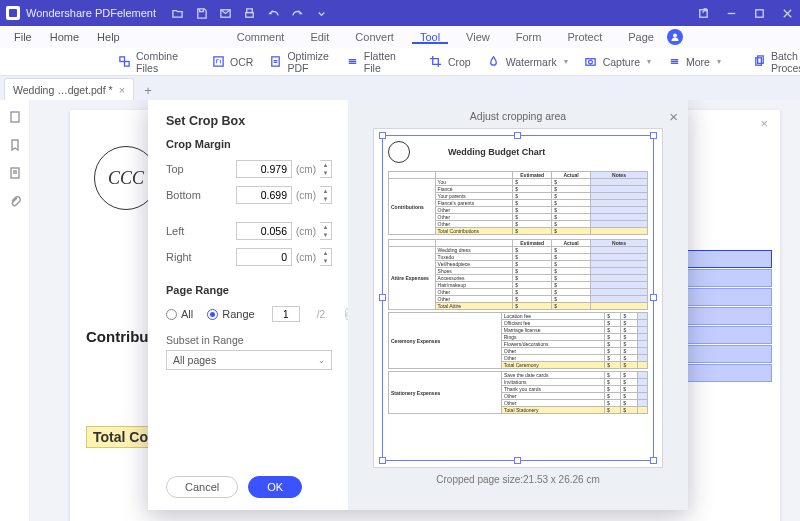  I want to click on cancel-button: Cancel, so click(202, 487).